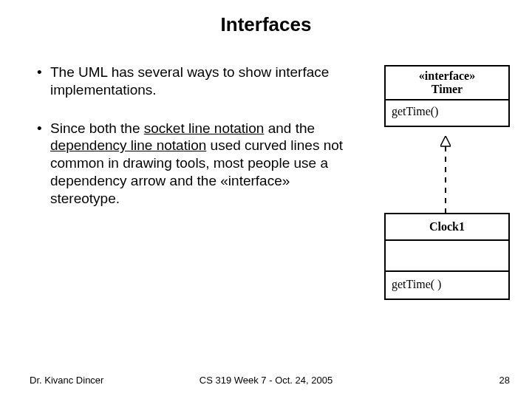 The width and height of the screenshot is (532, 399). Describe the element at coordinates (446, 175) in the screenshot. I see `realization-arrow-icon` at that location.